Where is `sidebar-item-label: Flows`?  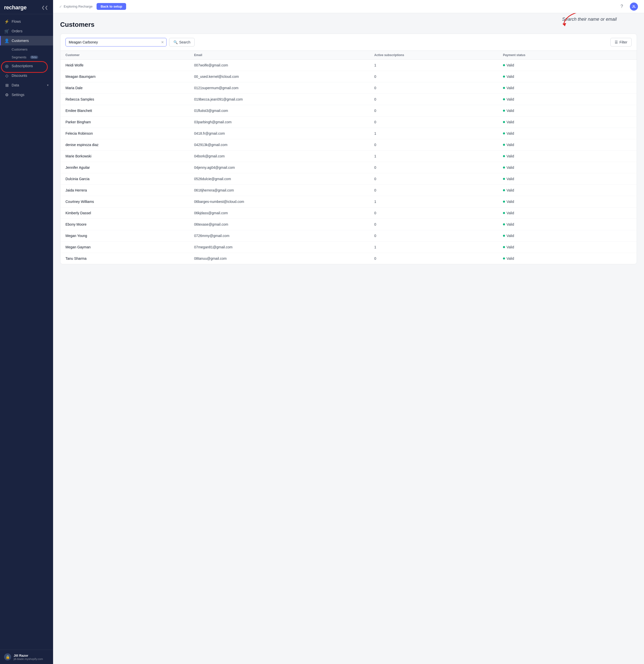 sidebar-item-label: Flows is located at coordinates (16, 21).